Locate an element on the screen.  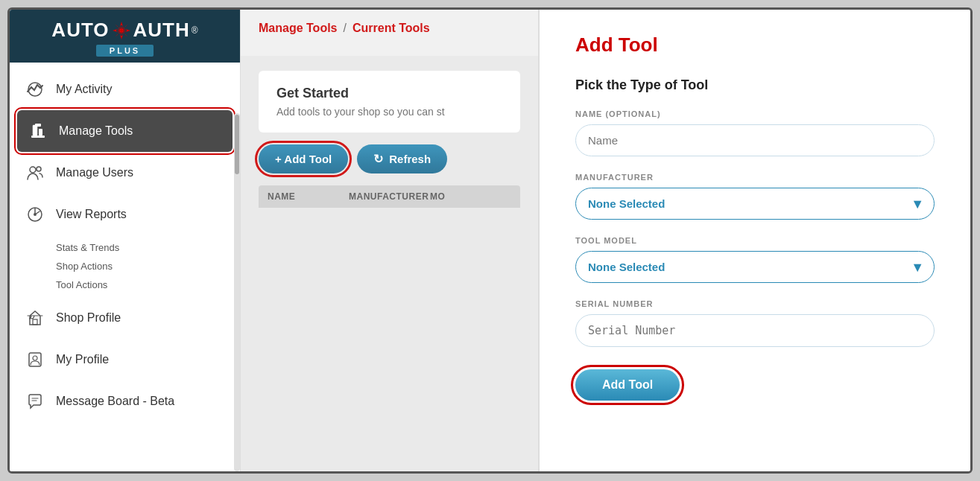
sidebar-scrollbar is located at coordinates (237, 292).